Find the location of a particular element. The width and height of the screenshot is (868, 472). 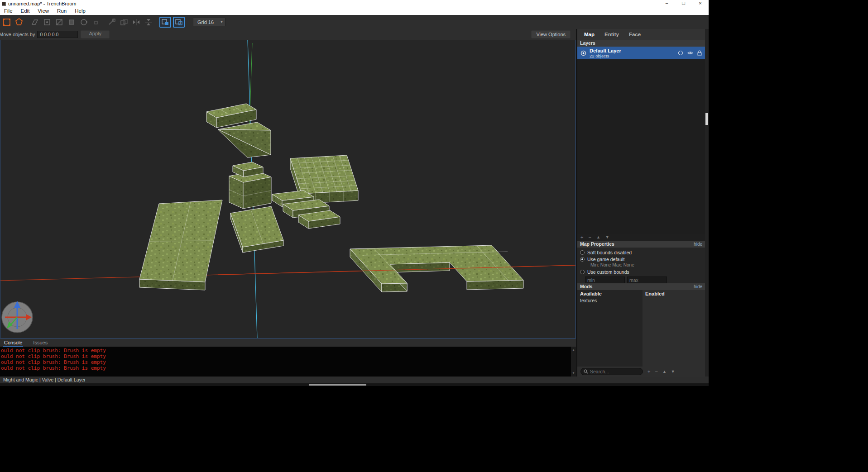

brush-left-platform is located at coordinates (181, 245).